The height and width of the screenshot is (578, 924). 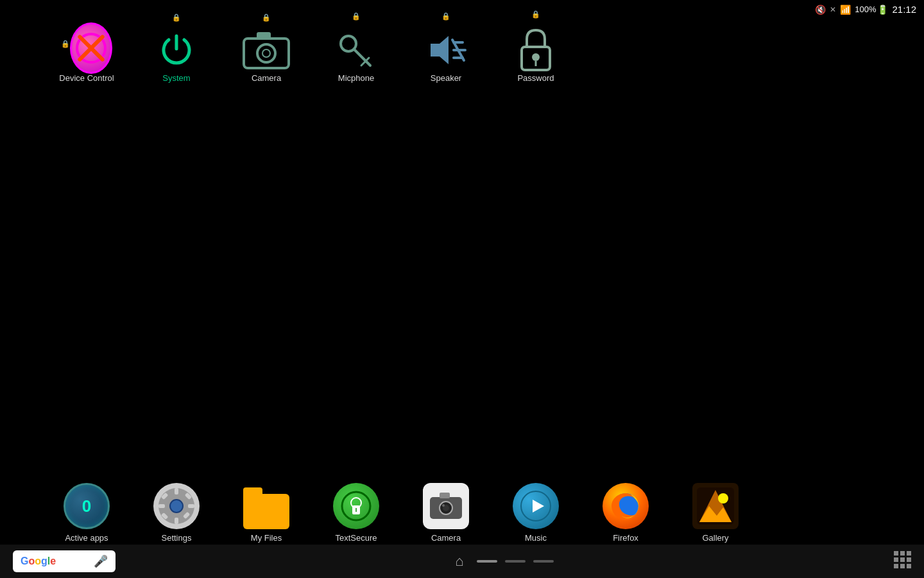 What do you see at coordinates (86, 538) in the screenshot?
I see `active-apps-label: Active apps` at bounding box center [86, 538].